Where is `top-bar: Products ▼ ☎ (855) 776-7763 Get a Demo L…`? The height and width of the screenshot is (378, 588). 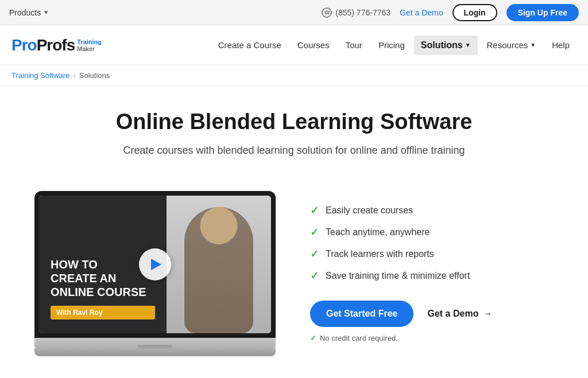 top-bar: Products ▼ ☎ (855) 776-7763 Get a Demo L… is located at coordinates (294, 13).